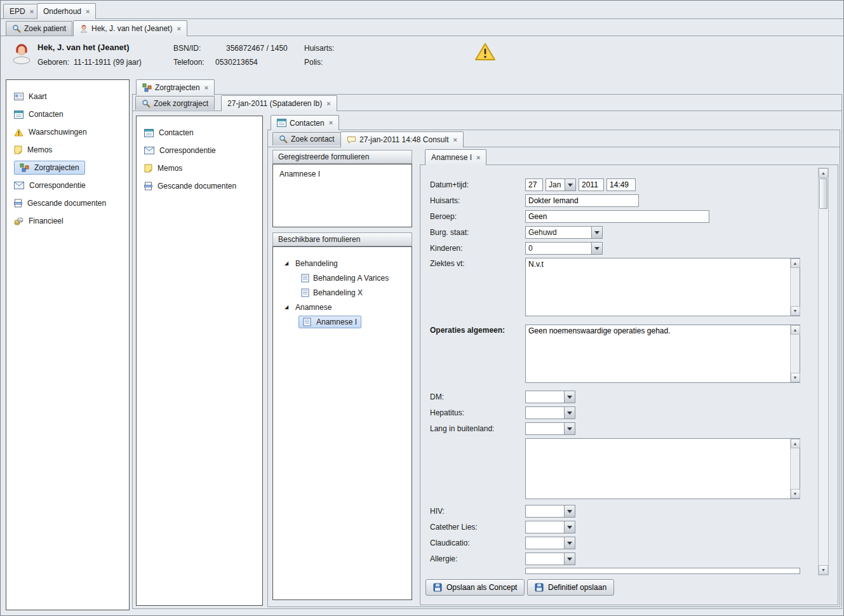  Describe the element at coordinates (481, 587) in the screenshot. I see `save-concept-label: Opslaan als Concept` at that location.